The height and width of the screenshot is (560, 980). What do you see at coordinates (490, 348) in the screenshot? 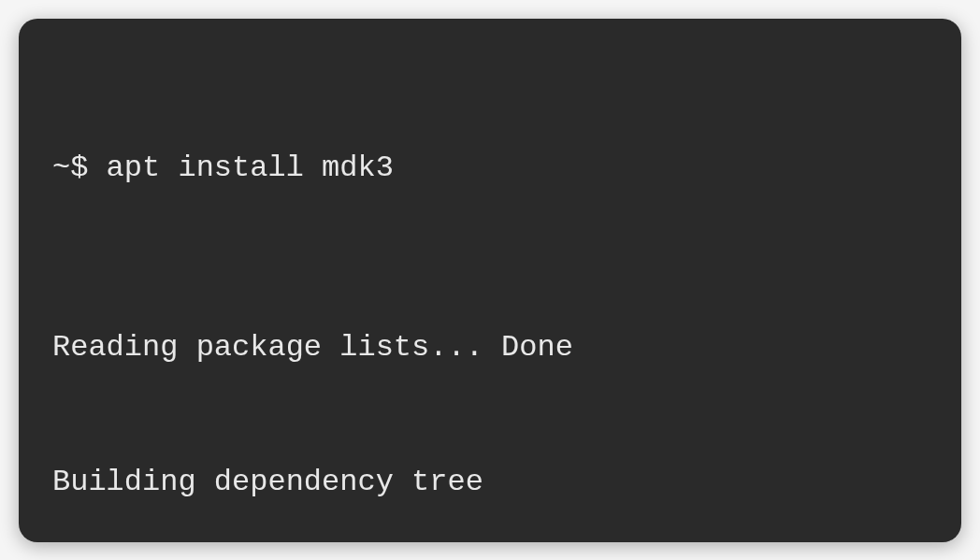
I see `output-line: Reading package lists... Done` at bounding box center [490, 348].